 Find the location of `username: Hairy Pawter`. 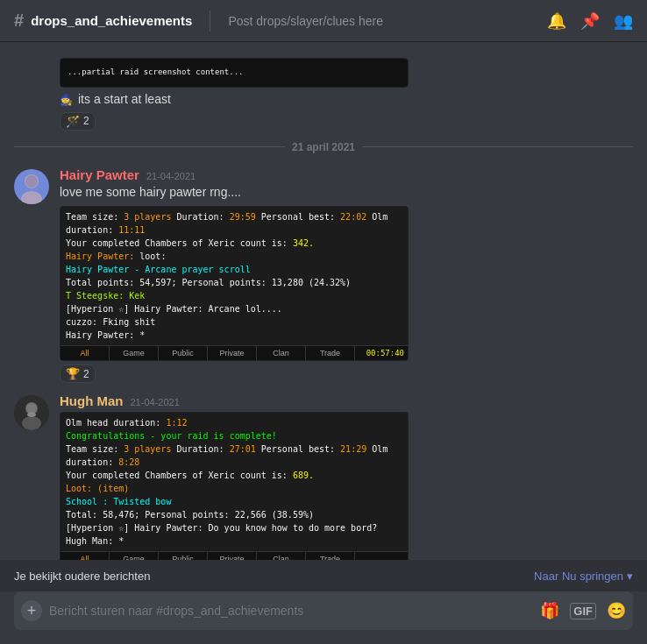

username: Hairy Pawter is located at coordinates (100, 175).